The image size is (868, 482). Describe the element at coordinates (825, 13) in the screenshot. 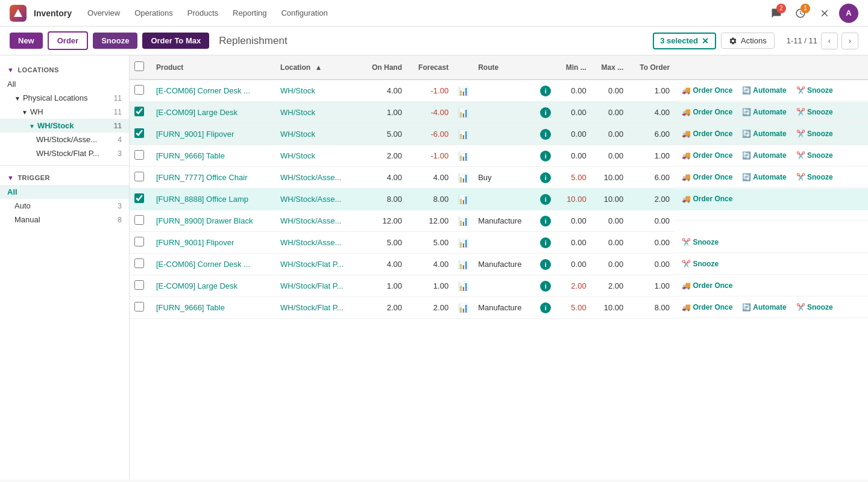

I see `close-icon-btn` at that location.